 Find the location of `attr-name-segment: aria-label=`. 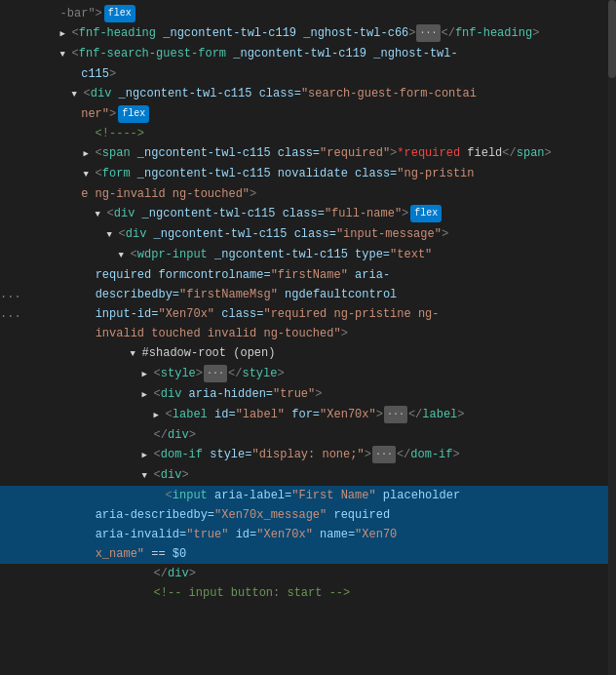

attr-name-segment: aria-label= is located at coordinates (250, 496).